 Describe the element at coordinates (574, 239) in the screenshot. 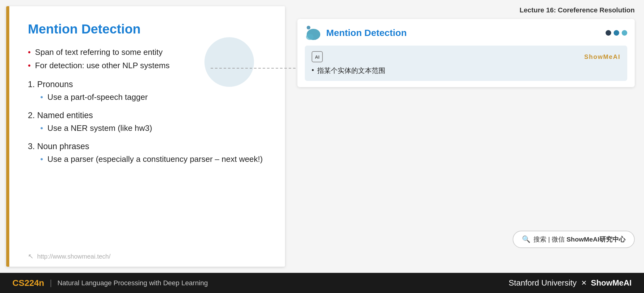

I see `search-area: 🔍 搜索 | 微信 ShowMeAI研究中心` at that location.